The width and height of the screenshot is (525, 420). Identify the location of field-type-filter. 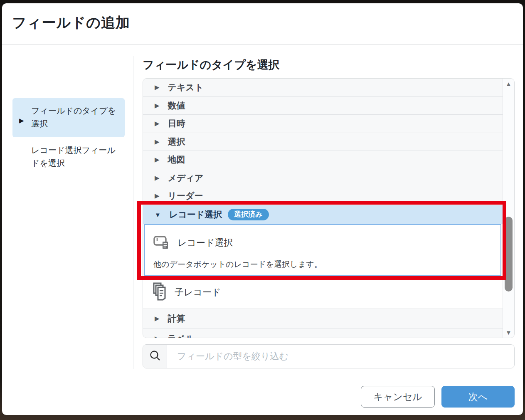
(328, 356).